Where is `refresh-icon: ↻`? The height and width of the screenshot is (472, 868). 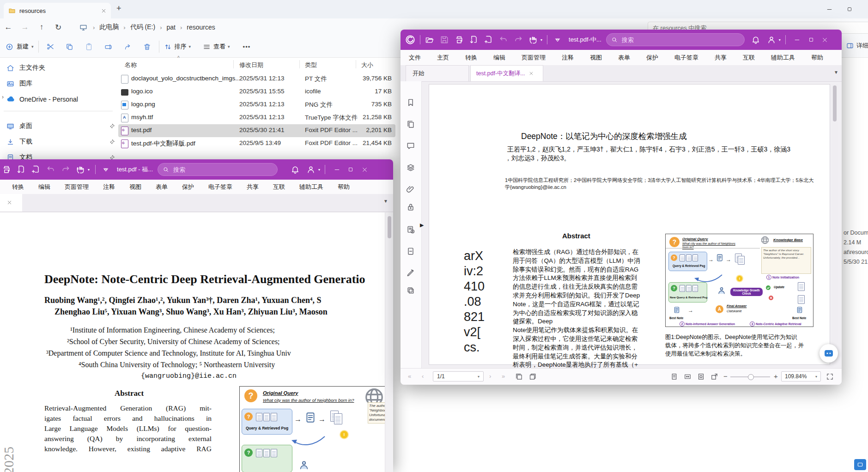
refresh-icon: ↻ is located at coordinates (58, 28).